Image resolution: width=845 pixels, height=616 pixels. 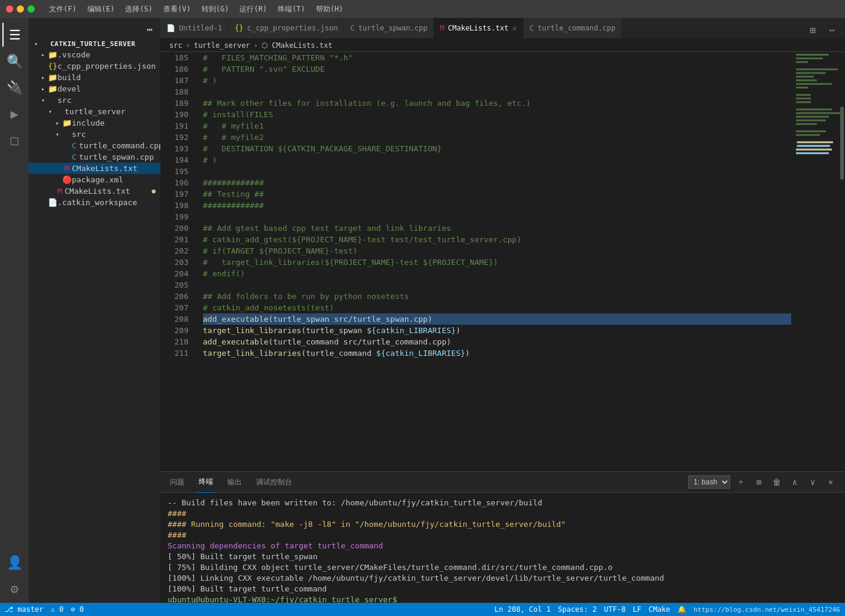 I want to click on menu-item: 查看(V), so click(x=177, y=10).